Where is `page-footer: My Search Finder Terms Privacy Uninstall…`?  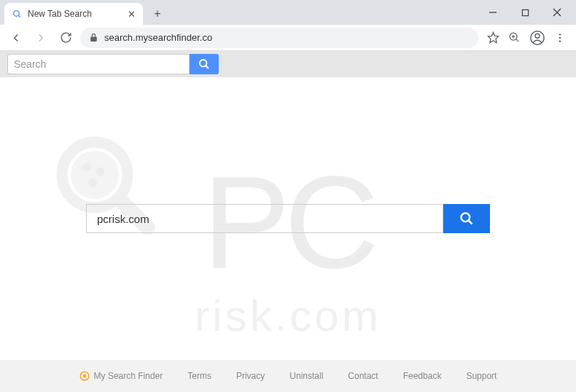
page-footer: My Search Finder Terms Privacy Uninstall… is located at coordinates (288, 376).